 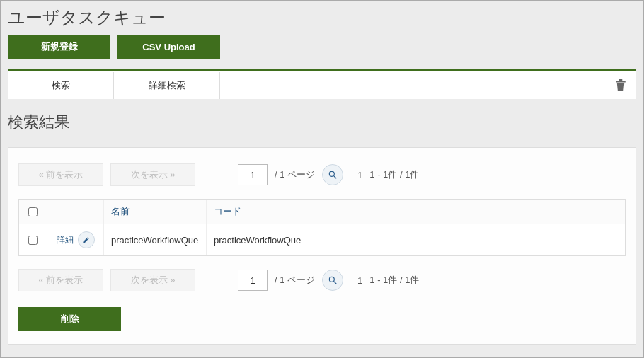 What do you see at coordinates (621, 86) in the screenshot?
I see `trash-icon` at bounding box center [621, 86].